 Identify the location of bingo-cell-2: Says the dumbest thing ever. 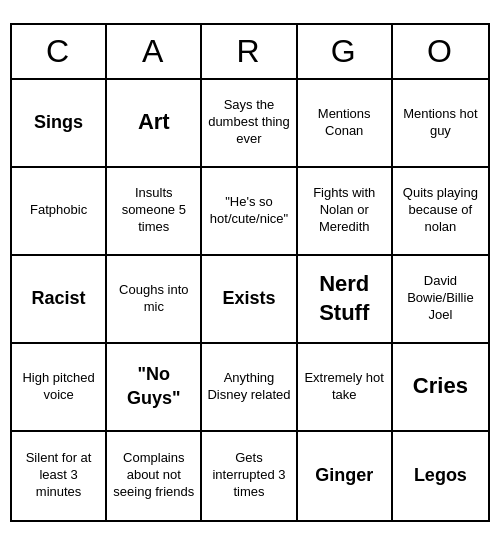
(250, 124).